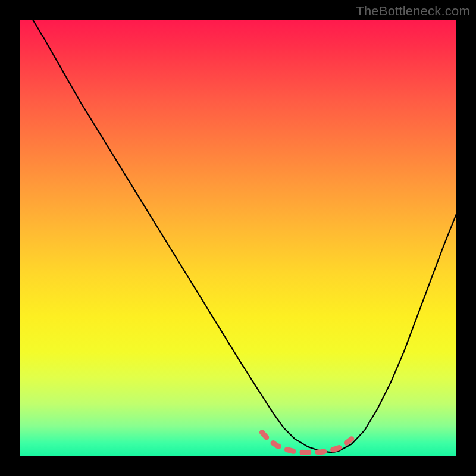 The width and height of the screenshot is (476, 476). I want to click on dashed-minimum-path, so click(306, 443).